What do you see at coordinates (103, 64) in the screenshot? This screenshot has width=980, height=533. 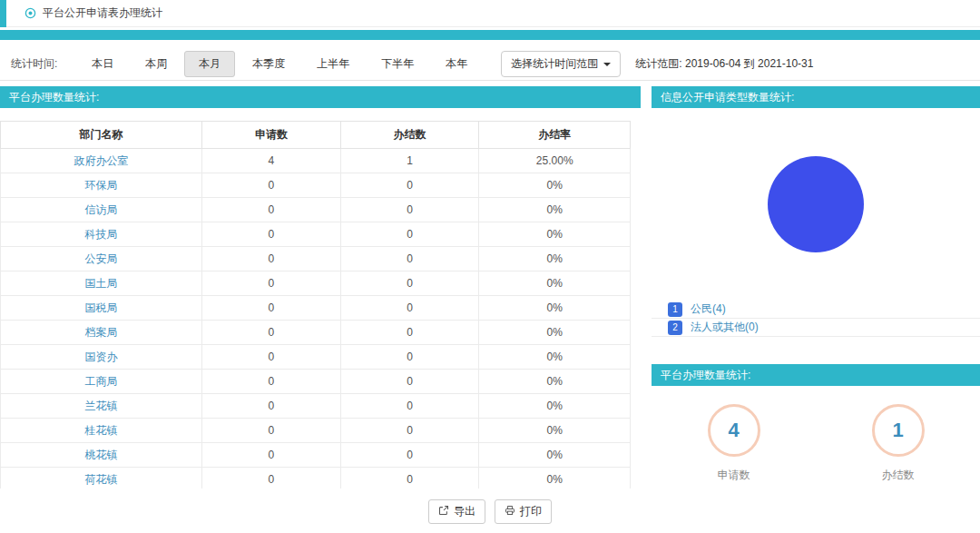 I see `time-tab-0: 本日` at bounding box center [103, 64].